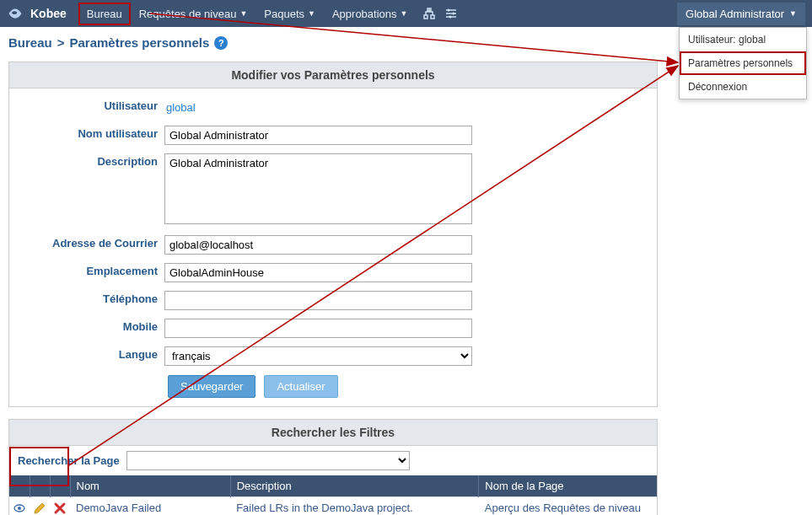 The width and height of the screenshot is (812, 515). Describe the element at coordinates (319, 244) in the screenshot. I see `input-email` at that location.